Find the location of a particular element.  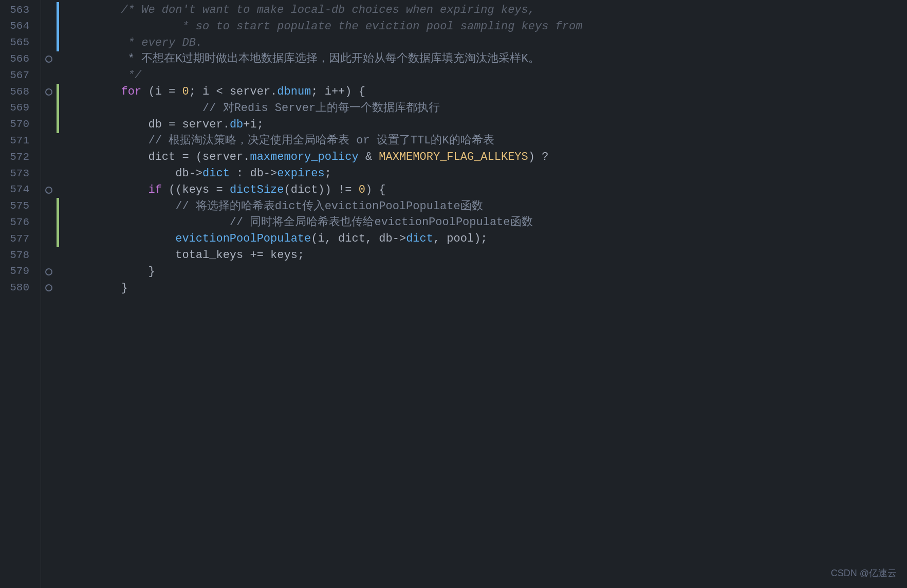

code-text-564: * so to start populate the eviction pool… is located at coordinates (352, 27).